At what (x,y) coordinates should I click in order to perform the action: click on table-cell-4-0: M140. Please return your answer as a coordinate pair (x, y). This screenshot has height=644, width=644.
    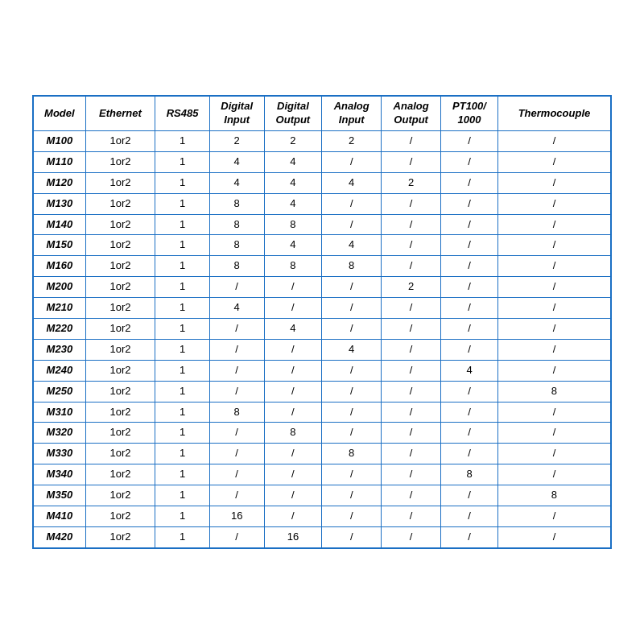
    Looking at the image, I should click on (60, 225).